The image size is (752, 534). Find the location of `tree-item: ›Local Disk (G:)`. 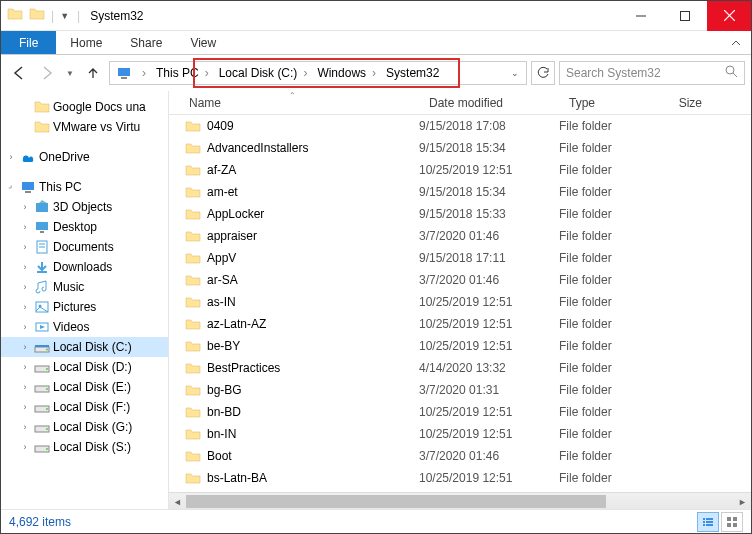

tree-item: ›Local Disk (G:) is located at coordinates (84, 427).